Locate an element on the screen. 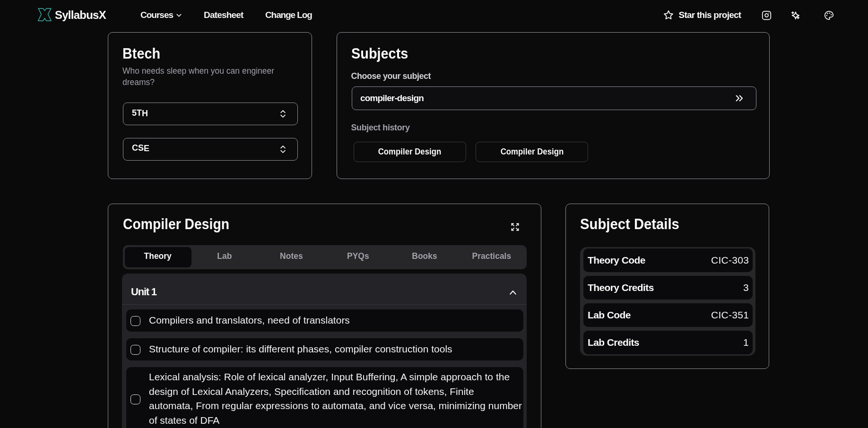 This screenshot has width=868, height=428. chevron-up-icon is located at coordinates (513, 292).